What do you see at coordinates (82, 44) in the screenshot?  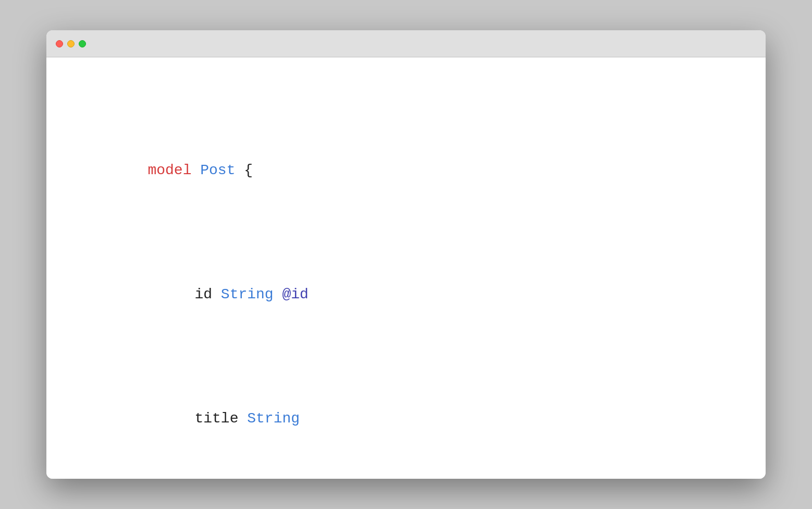 I see `maximize-button` at bounding box center [82, 44].